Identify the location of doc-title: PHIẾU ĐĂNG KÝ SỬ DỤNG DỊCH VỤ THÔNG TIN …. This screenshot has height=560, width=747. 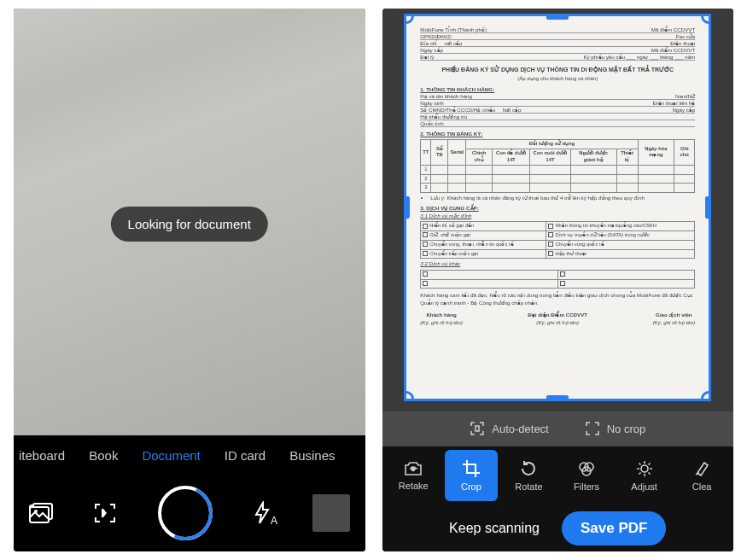
(557, 70).